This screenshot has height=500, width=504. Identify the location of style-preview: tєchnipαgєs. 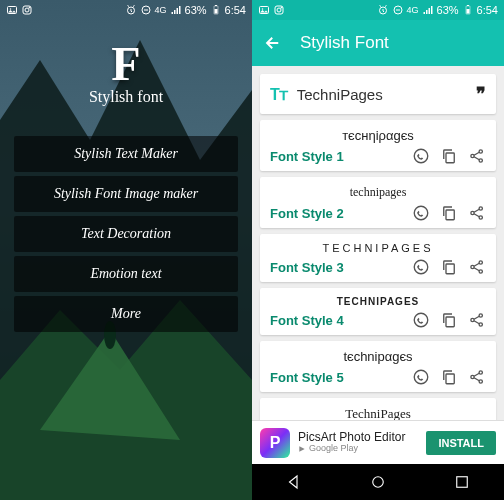
(378, 358).